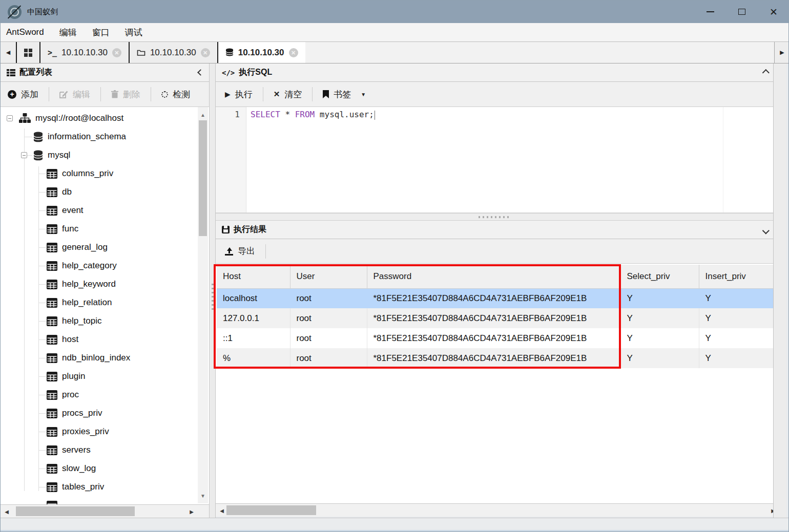 The height and width of the screenshot is (532, 789). I want to click on tree-item: procs_priv, so click(105, 413).